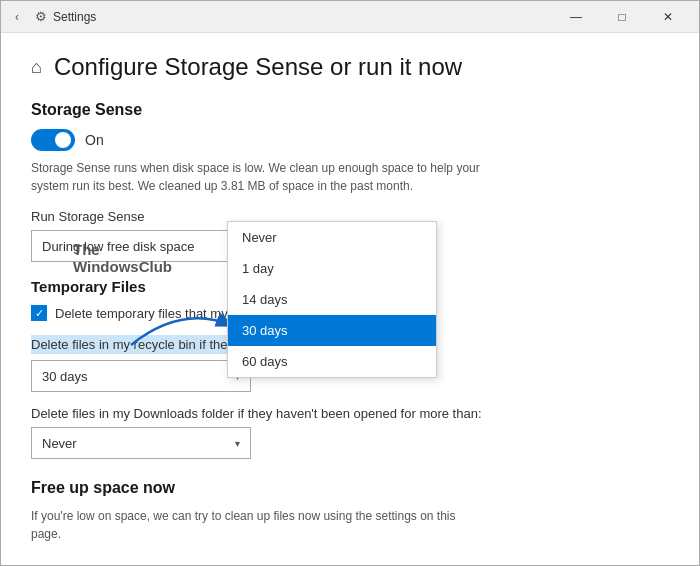 This screenshot has height=566, width=700. Describe the element at coordinates (60, 444) in the screenshot. I see `downloads-dropdown-value: Never` at that location.